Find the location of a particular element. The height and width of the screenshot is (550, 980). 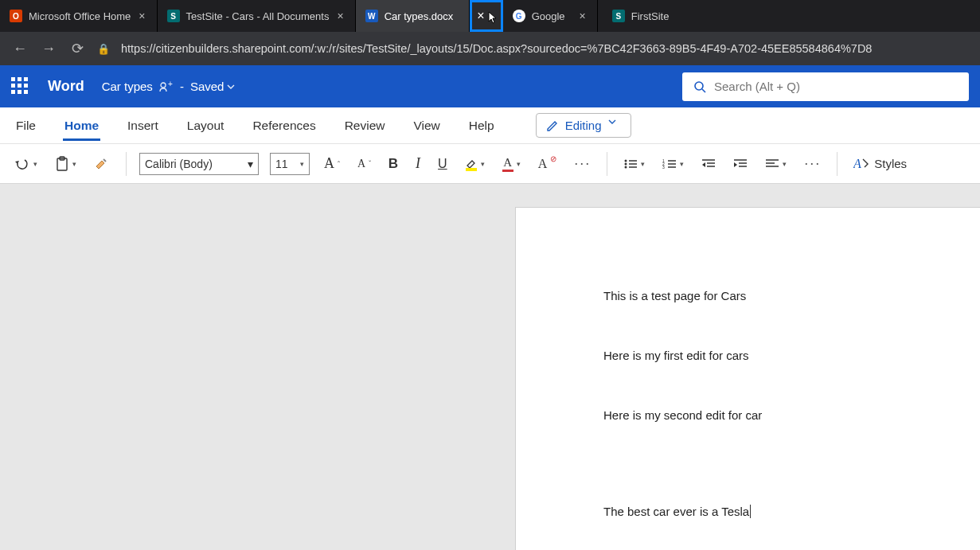

increase-indent-button is located at coordinates (740, 164).